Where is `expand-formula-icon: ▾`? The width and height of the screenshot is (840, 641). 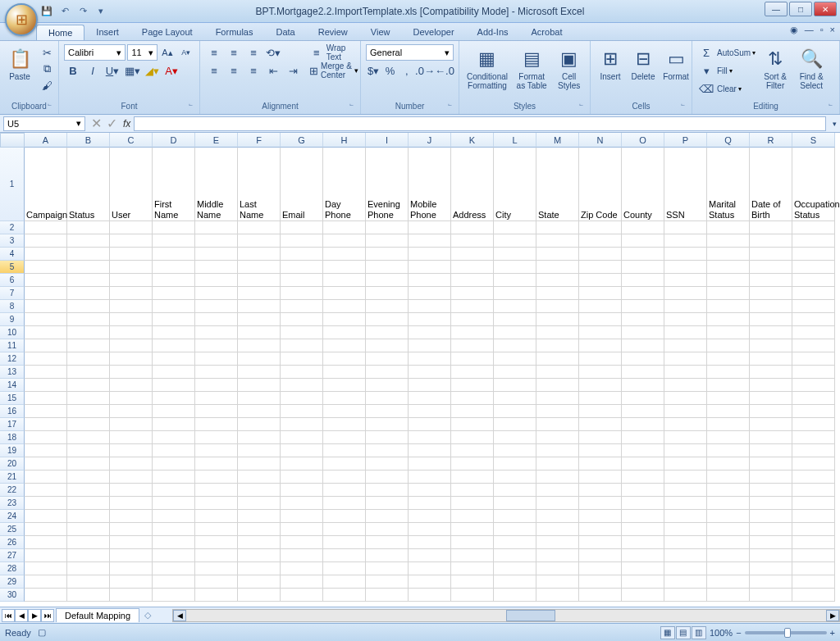
expand-formula-icon: ▾ is located at coordinates (835, 124).